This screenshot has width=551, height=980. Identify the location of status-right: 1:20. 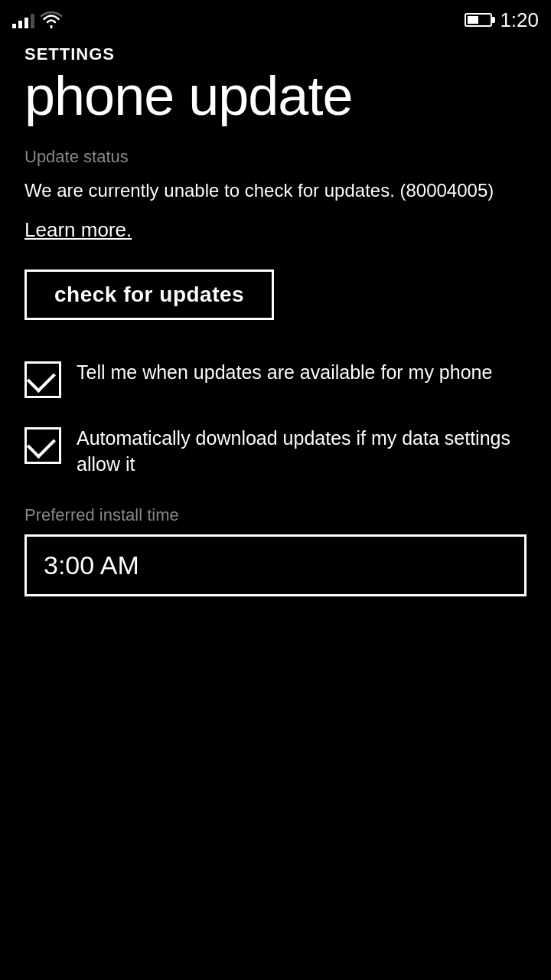
(502, 20).